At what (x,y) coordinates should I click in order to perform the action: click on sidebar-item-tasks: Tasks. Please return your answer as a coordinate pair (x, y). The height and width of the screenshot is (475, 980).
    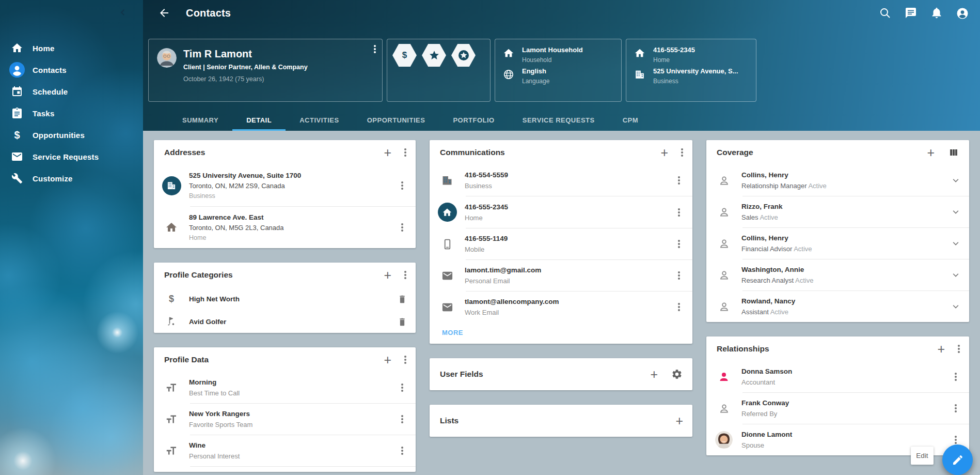
    Looking at the image, I should click on (71, 113).